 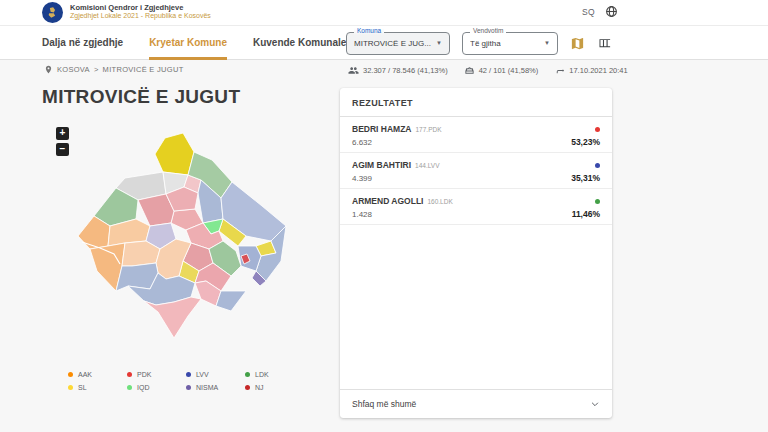 What do you see at coordinates (274, 374) in the screenshot?
I see `legend-item-ldk: LDK` at bounding box center [274, 374].